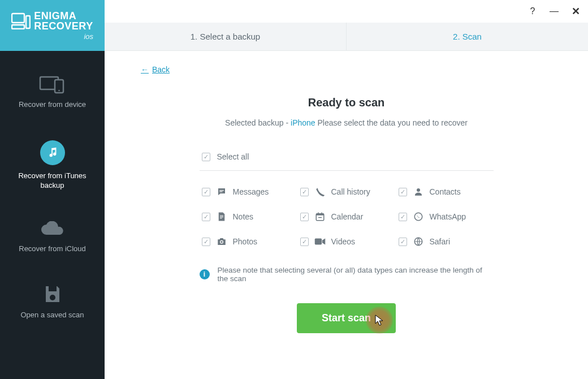 This screenshot has height=379, width=588. What do you see at coordinates (533, 11) in the screenshot?
I see `help-button: ?` at bounding box center [533, 11].